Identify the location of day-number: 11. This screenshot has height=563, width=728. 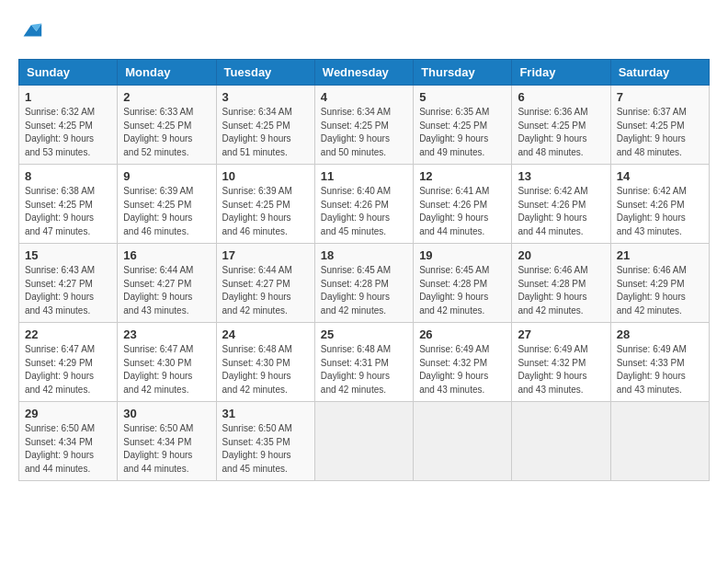
(364, 177).